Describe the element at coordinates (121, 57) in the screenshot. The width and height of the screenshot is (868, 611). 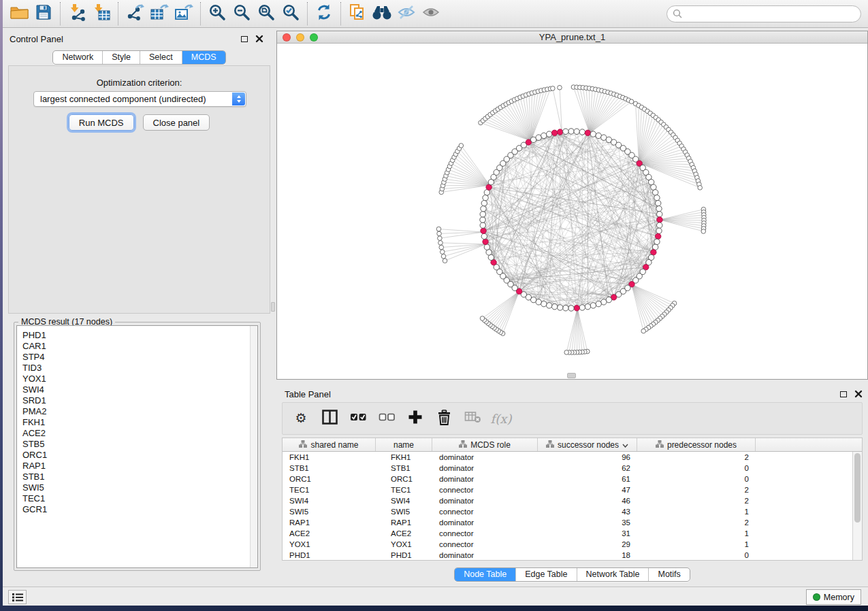
I see `tab-style: Style` at that location.